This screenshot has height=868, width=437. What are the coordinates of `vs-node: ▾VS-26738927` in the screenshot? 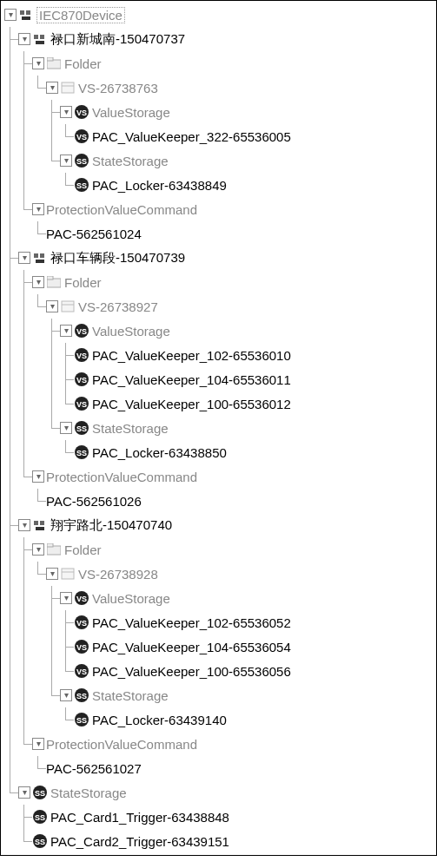 It's located at (219, 306).